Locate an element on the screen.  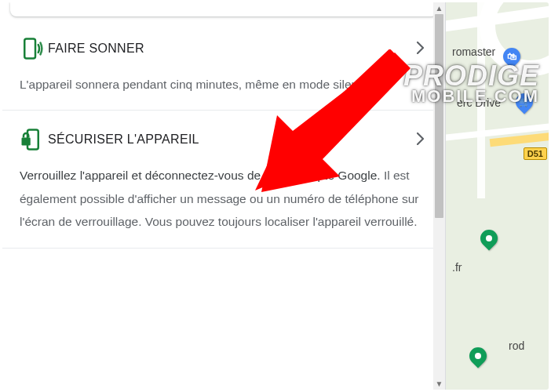
map-poi-label: rod is located at coordinates (516, 346).